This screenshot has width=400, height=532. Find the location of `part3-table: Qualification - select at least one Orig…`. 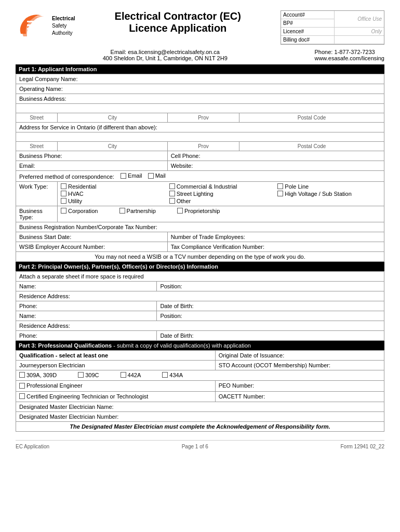

part3-table: Qualification - select at least one Orig… is located at coordinates (200, 391).